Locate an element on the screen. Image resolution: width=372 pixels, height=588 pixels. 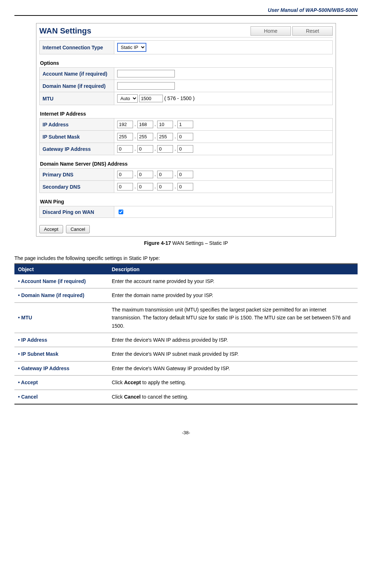
reset-button: Reset is located at coordinates (313, 31).